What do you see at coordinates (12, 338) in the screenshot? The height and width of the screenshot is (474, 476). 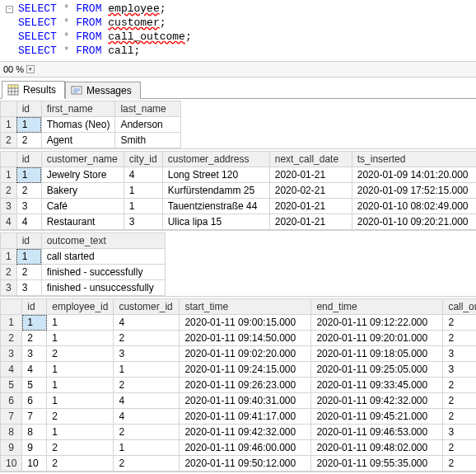 I see `row-number: 2` at bounding box center [12, 338].